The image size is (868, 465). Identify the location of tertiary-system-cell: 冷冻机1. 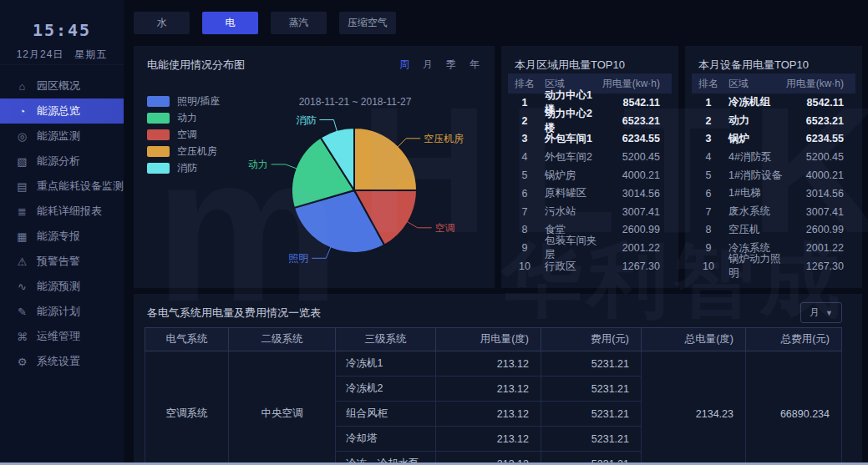
(386, 364).